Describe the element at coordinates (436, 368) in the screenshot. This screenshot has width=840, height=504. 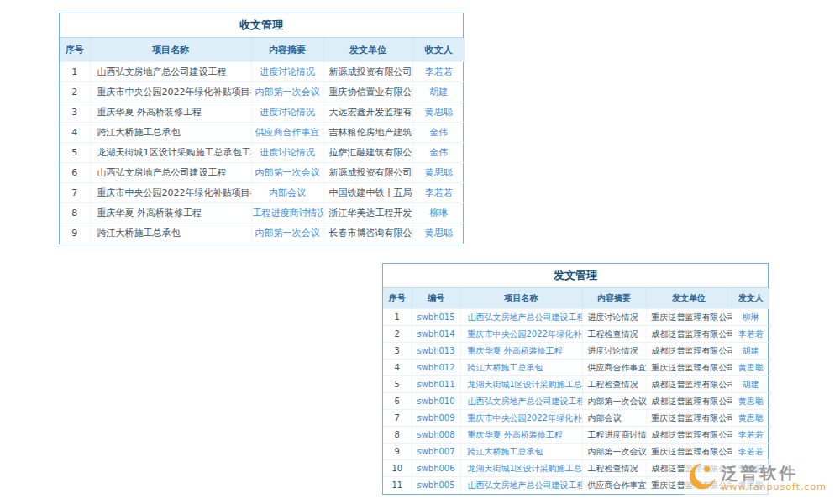
I see `cell-code-link: swbh012` at that location.